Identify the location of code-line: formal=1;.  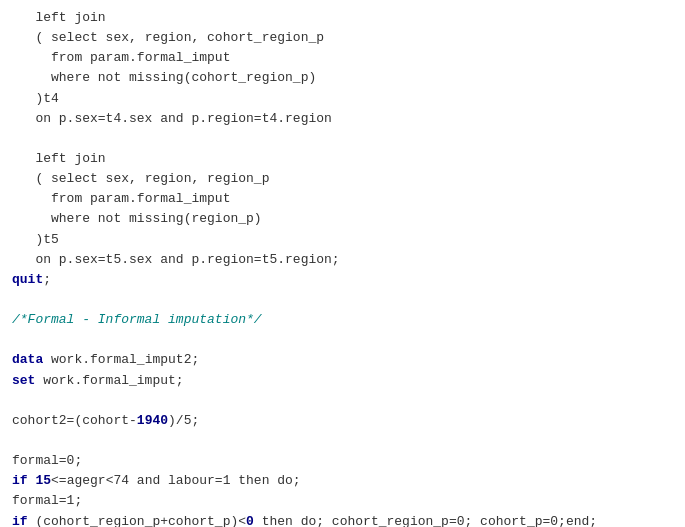
(342, 501).